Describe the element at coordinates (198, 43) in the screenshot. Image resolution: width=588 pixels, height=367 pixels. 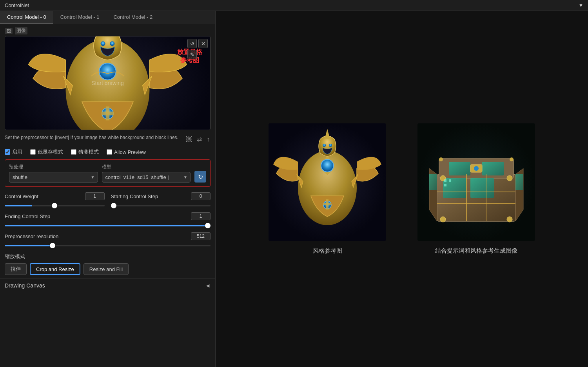
I see `image-controls-row: ↺ ✕` at that location.